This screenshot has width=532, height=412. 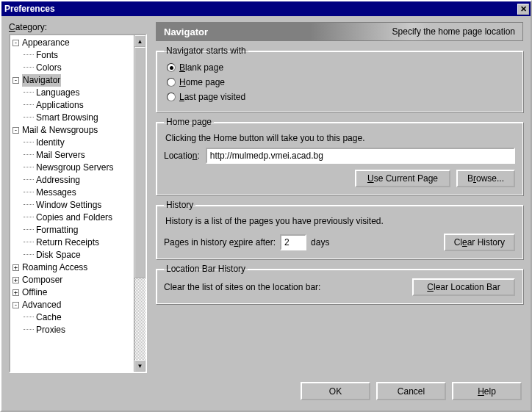 I want to click on locbar-legend: Location Bar History, so click(x=206, y=269).